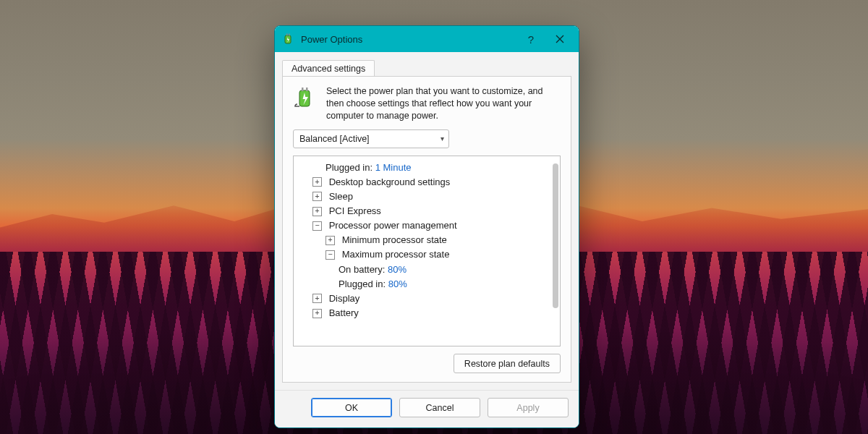 The height and width of the screenshot is (434, 868). What do you see at coordinates (427, 270) in the screenshot?
I see `tree-value-on-battery: On battery: 80%` at bounding box center [427, 270].